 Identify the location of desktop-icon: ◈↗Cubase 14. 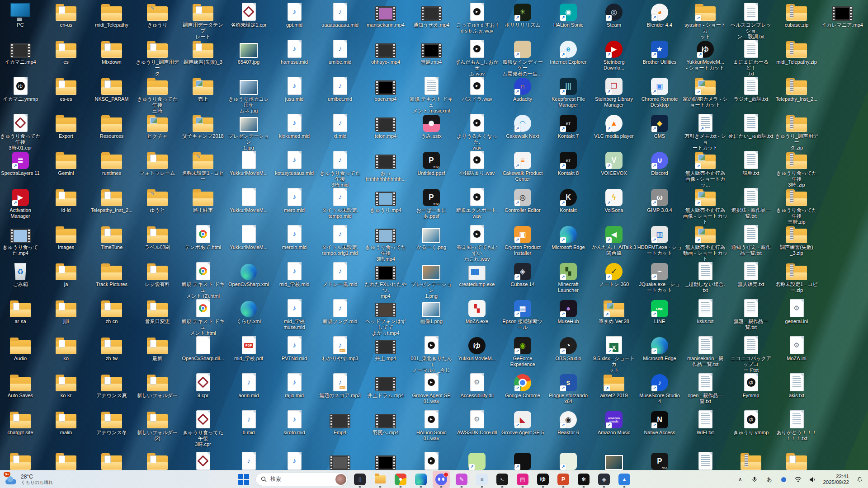
(523, 274).